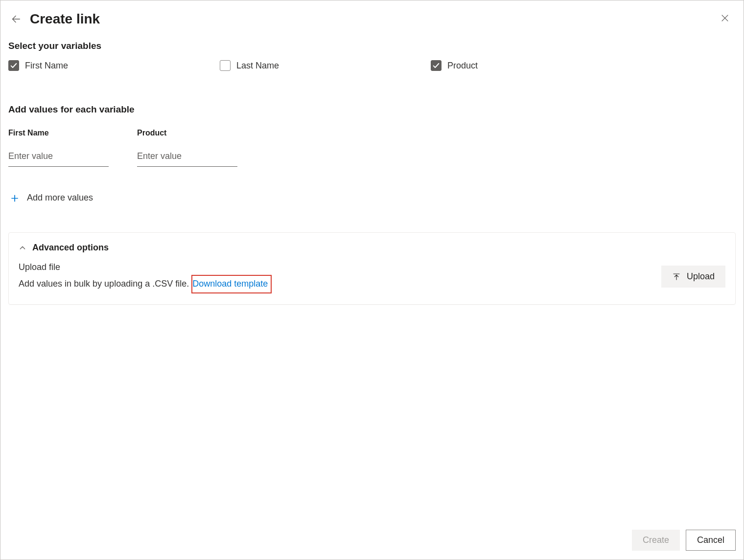 The width and height of the screenshot is (744, 560). I want to click on upload-icon, so click(676, 277).